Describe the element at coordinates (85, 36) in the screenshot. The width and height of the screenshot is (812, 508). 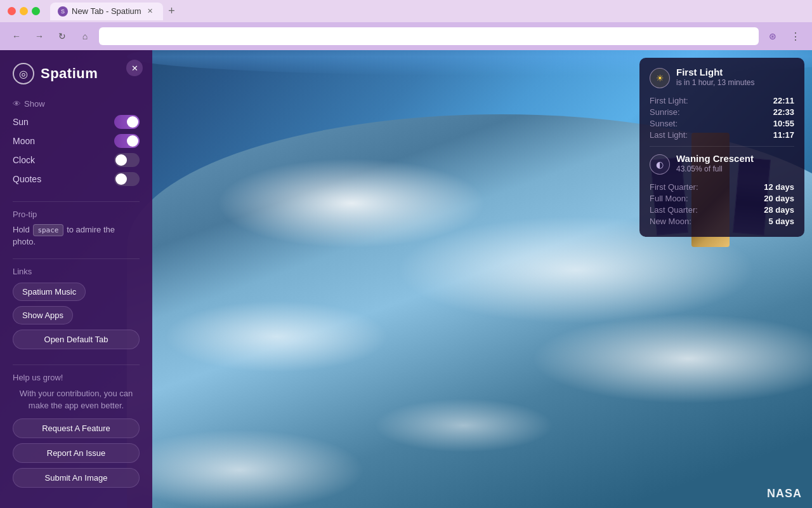
I see `home-button: ⌂` at that location.